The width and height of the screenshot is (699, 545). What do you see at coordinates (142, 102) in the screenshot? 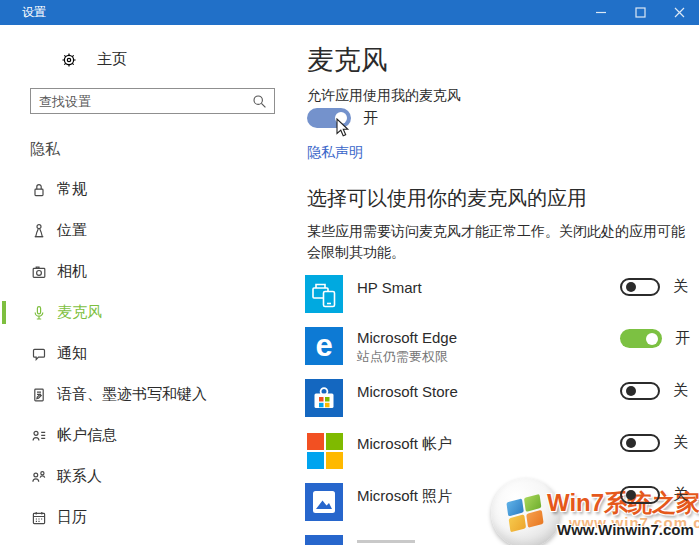
I see `search-input` at bounding box center [142, 102].